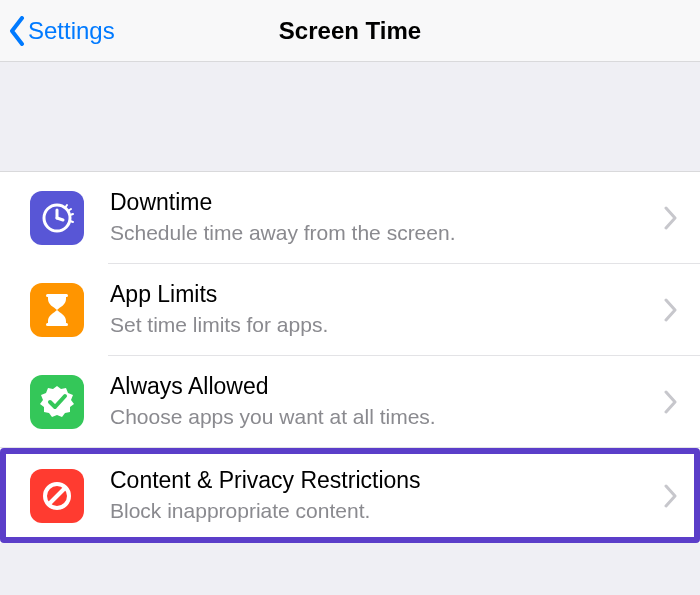 This screenshot has height=595, width=700. Describe the element at coordinates (350, 496) in the screenshot. I see `row-content-privacy: Content & Privacy Restrictions Block ina…` at that location.